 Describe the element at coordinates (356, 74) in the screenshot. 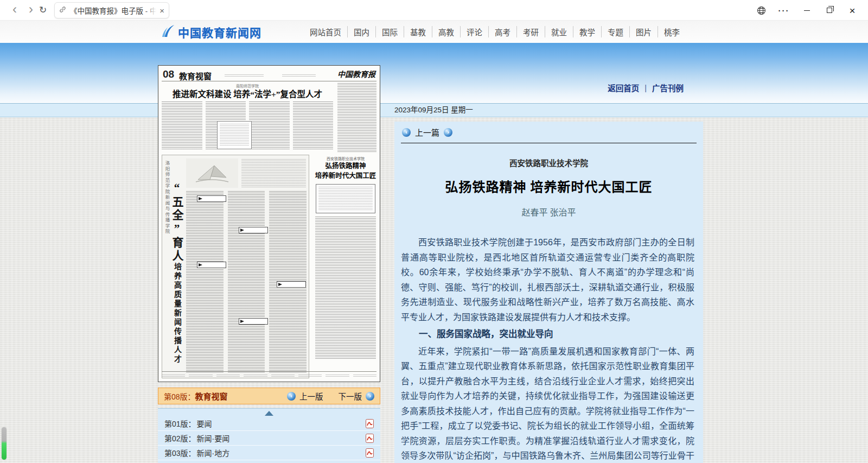

I see `newspaper-masthead: 中国教育报` at that location.